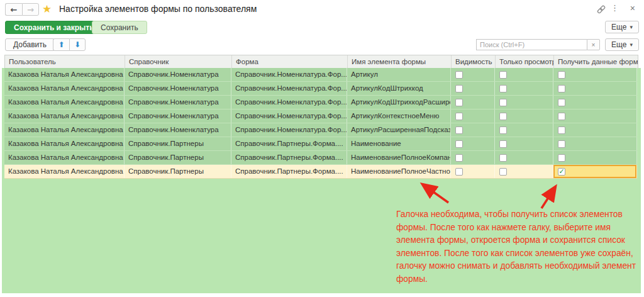  What do you see at coordinates (562, 172) in the screenshot?
I see `get-data-checkbox: ✓` at bounding box center [562, 172].